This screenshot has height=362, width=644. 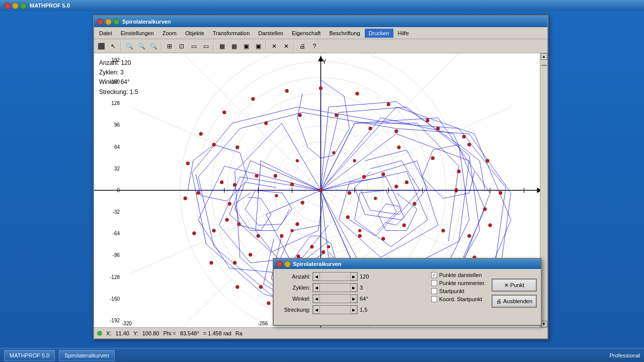 What do you see at coordinates (335, 277) in the screenshot?
I see `param-slider-anzahl: ◀ ▶` at bounding box center [335, 277].